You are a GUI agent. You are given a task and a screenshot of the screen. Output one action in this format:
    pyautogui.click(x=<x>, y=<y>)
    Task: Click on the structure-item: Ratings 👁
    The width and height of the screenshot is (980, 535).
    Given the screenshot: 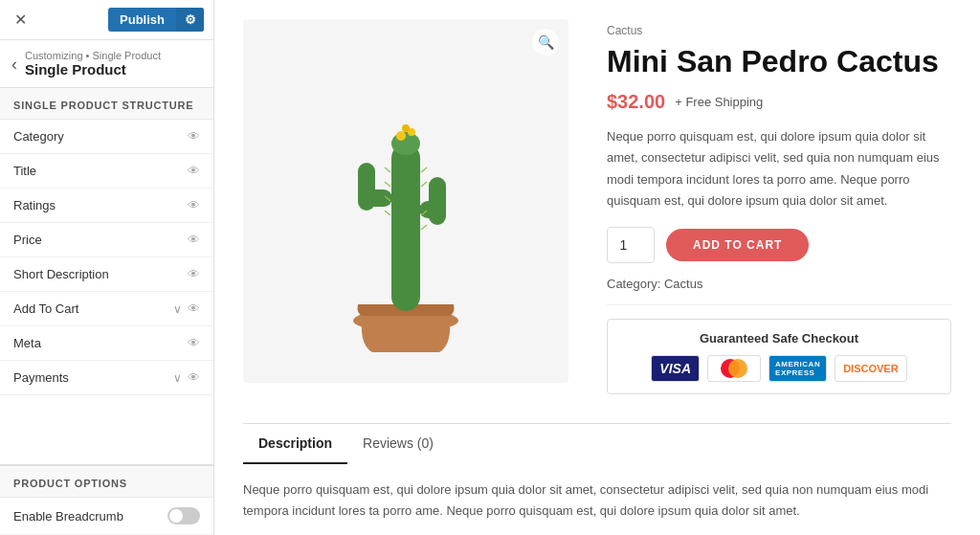 What is the action you would take?
    pyautogui.click(x=107, y=206)
    